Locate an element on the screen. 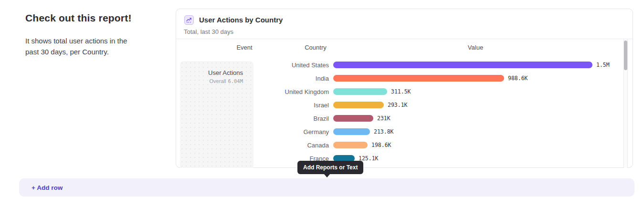 This screenshot has height=208, width=644. report-title: User Actions by Country is located at coordinates (241, 20).